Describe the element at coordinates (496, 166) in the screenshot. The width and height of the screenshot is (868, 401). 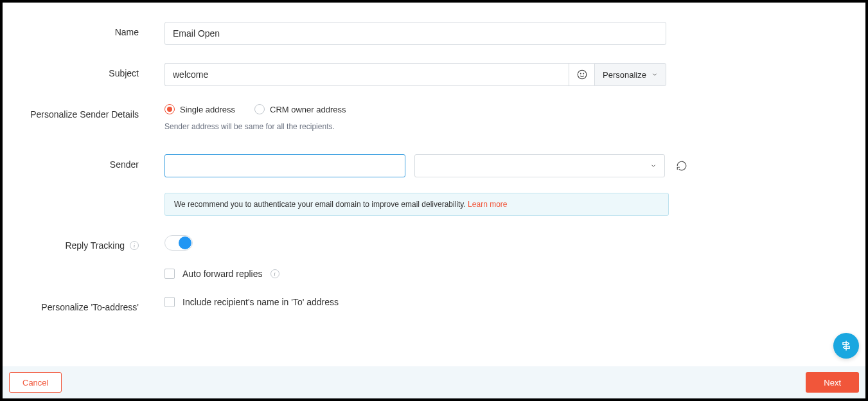
I see `sender-inputs` at that location.